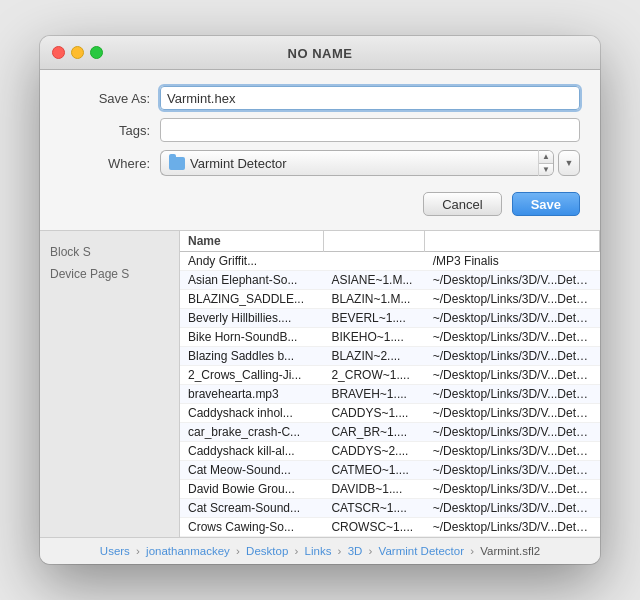 This screenshot has height=600, width=640. I want to click on table-cell-short: CADDYS~2...., so click(374, 452).